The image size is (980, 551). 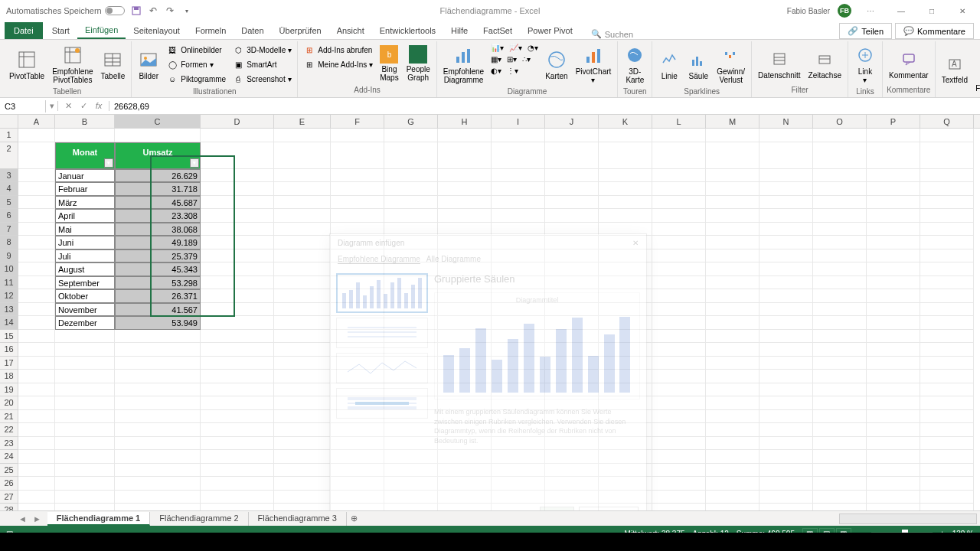 I want to click on row-header: 3, so click(x=9, y=176).